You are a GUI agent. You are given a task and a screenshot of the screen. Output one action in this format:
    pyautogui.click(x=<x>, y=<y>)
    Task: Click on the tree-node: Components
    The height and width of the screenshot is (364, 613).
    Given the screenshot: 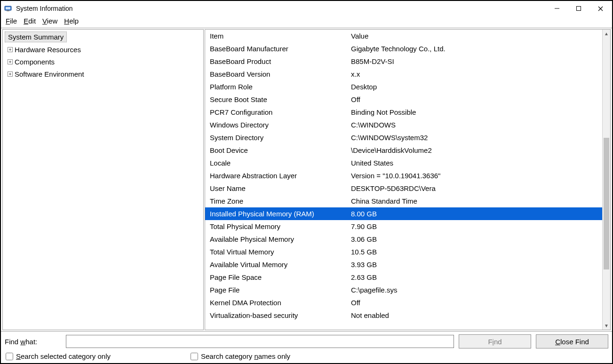 What is the action you would take?
    pyautogui.click(x=104, y=62)
    